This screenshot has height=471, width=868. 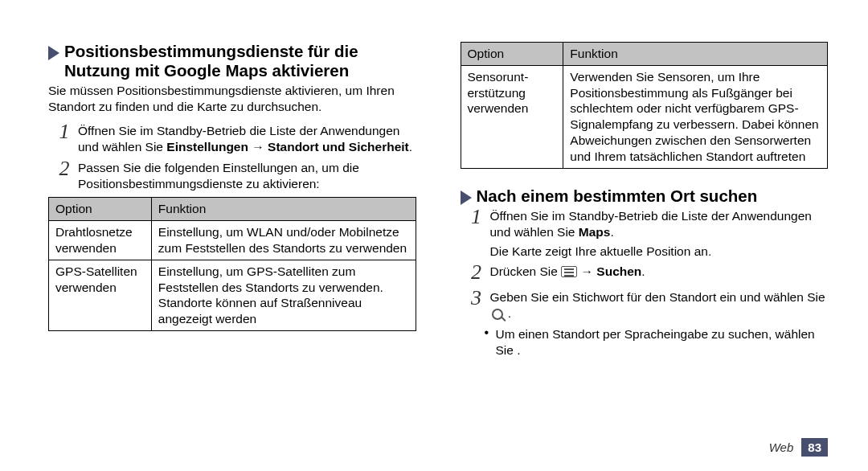 What do you see at coordinates (659, 252) in the screenshot?
I see `note-text: Die Karte zeigt Ihre aktuelle Position a…` at bounding box center [659, 252].